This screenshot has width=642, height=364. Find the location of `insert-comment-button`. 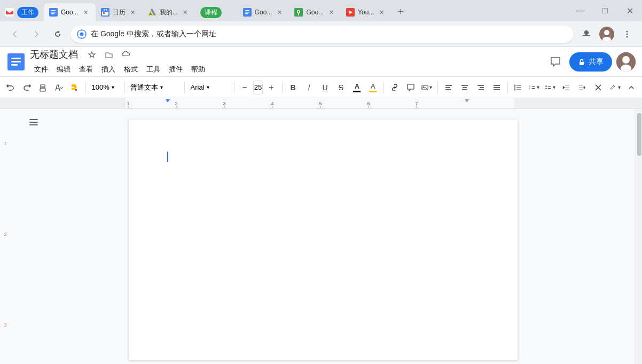

insert-comment-button is located at coordinates (411, 88).